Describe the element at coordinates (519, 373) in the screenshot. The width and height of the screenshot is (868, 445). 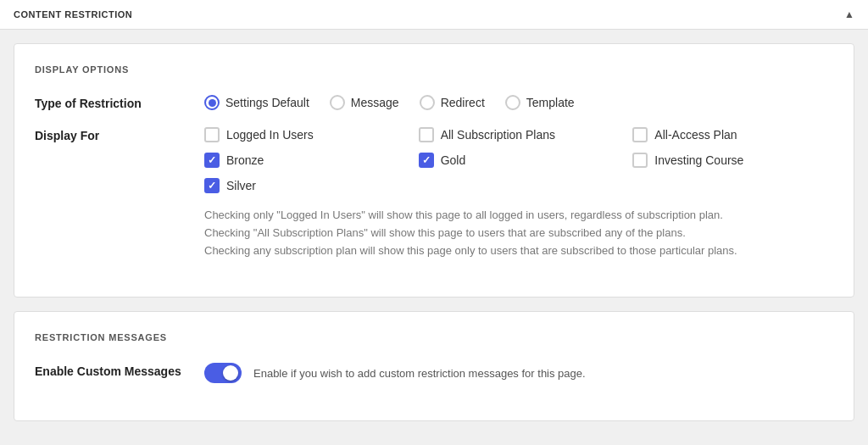
I see `enable-custom-messages-controls: Enable if you wish to add custom restric…` at that location.